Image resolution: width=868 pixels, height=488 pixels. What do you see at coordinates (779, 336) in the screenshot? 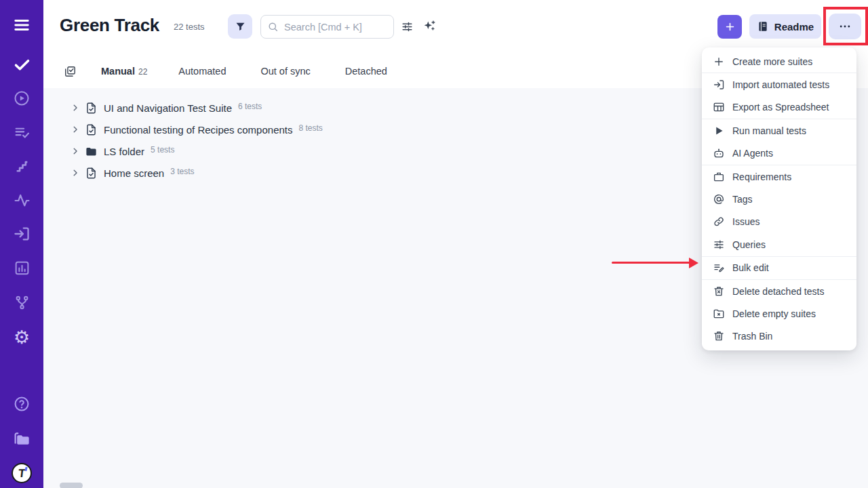
I see `menu-item-trash-bin: Trash Bin` at bounding box center [779, 336].